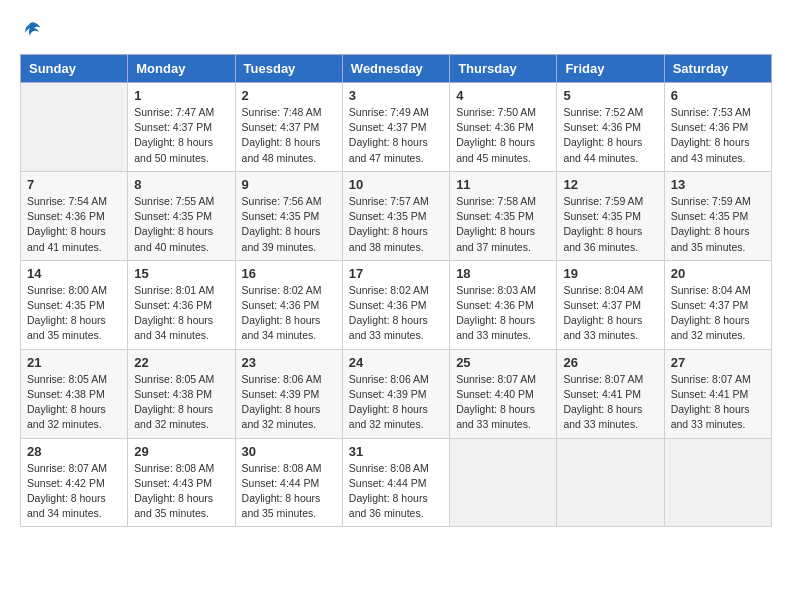  I want to click on calendar-cell: 19Sunrise: 8:04 AMSunset: 4:37 PMDayligh…, so click(610, 304).